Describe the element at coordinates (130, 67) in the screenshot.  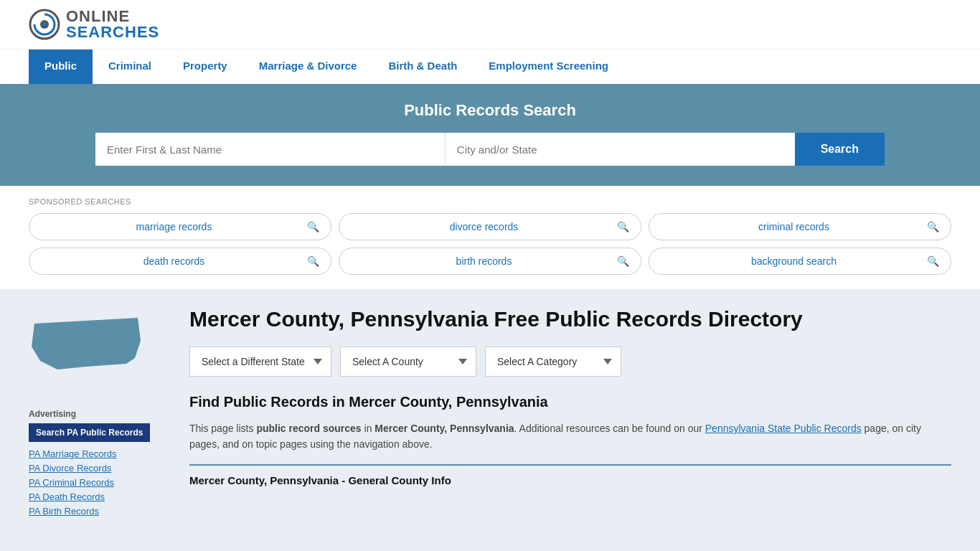
I see `nav-item-criminal: Criminal` at that location.